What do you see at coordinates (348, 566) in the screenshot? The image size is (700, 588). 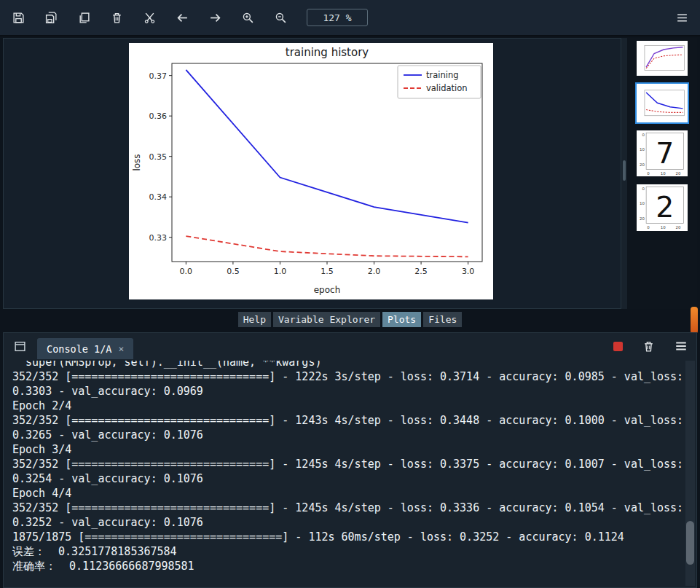 I see `console-line: 准确率： 0.11236666687998581` at bounding box center [348, 566].